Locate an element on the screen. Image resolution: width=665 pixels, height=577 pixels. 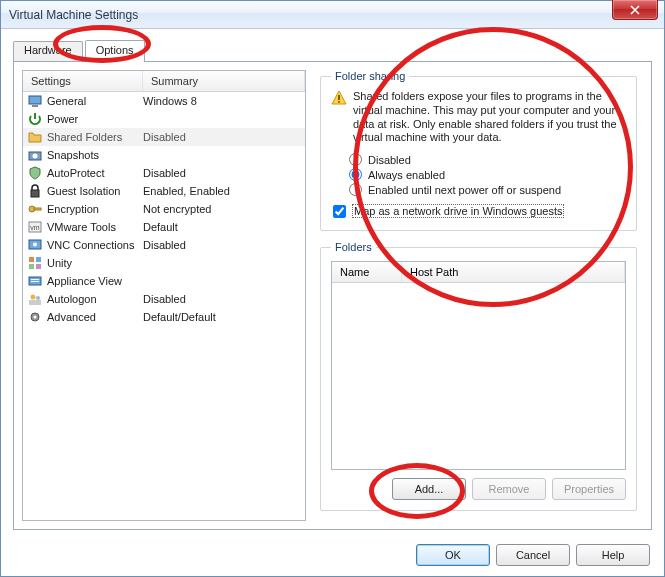
gear-icon is located at coordinates (35, 317).